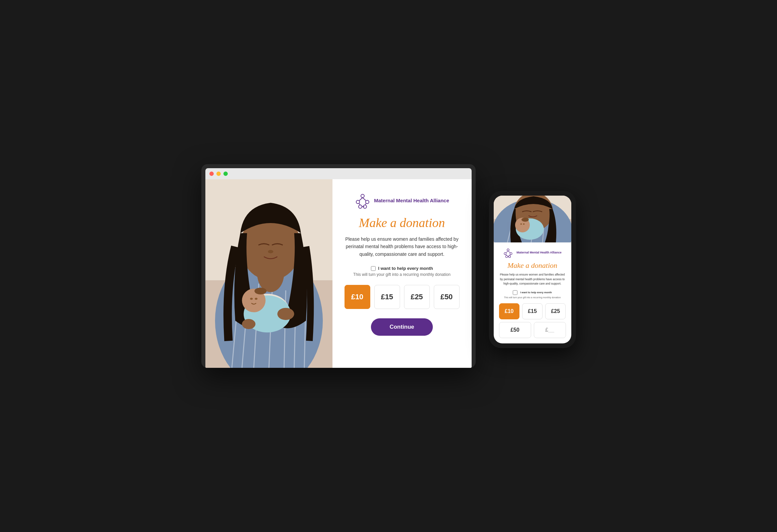 The width and height of the screenshot is (777, 532). Describe the element at coordinates (532, 293) in the screenshot. I see `phone-form-panel: Maternal Mental Health Alliance Make a d…` at that location.